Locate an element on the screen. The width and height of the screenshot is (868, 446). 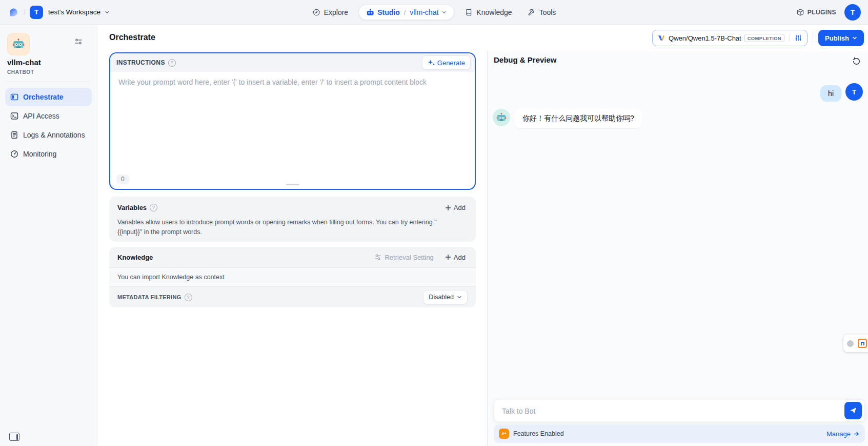
plugins-button: PLUGINS is located at coordinates (816, 12).